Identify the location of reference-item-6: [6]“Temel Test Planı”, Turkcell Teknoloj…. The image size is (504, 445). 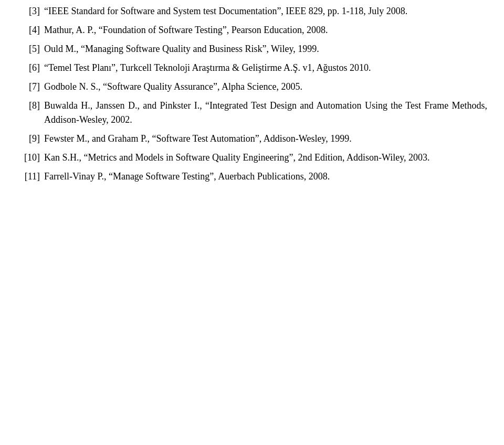
(252, 68).